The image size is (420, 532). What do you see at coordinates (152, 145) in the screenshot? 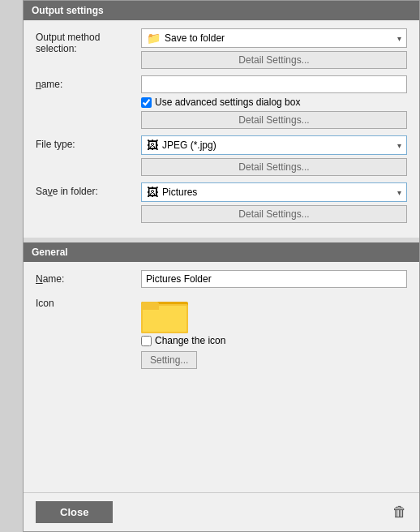
I see `file-type-icon: 🖼` at bounding box center [152, 145].